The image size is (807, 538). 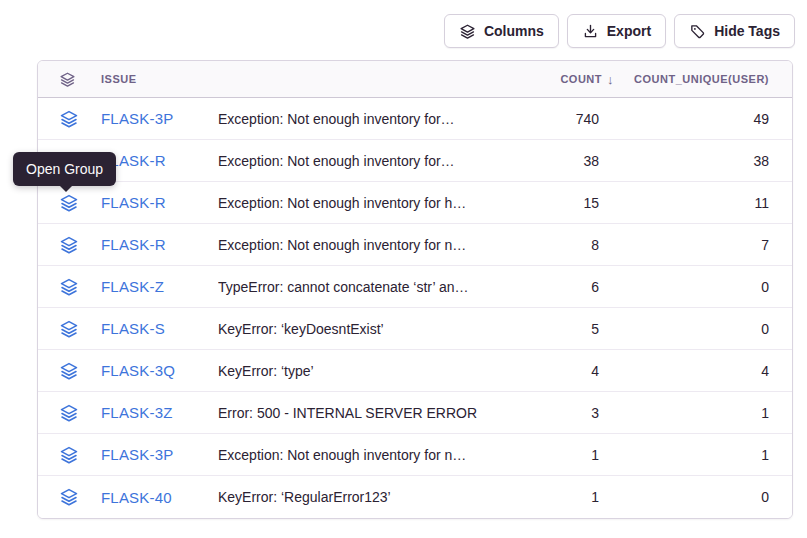 What do you see at coordinates (415, 371) in the screenshot?
I see `table-row: FLASK-3Q KeyError: ‘type’ 4 4` at bounding box center [415, 371].